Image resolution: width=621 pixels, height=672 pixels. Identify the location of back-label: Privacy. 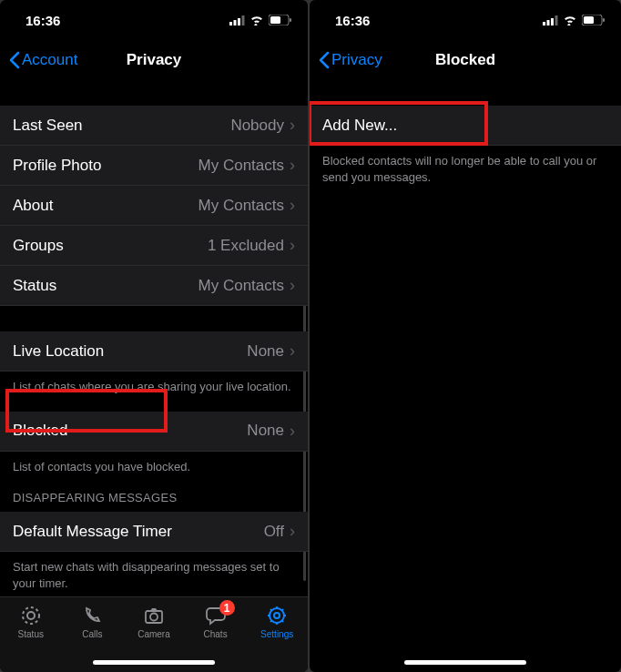
(357, 60).